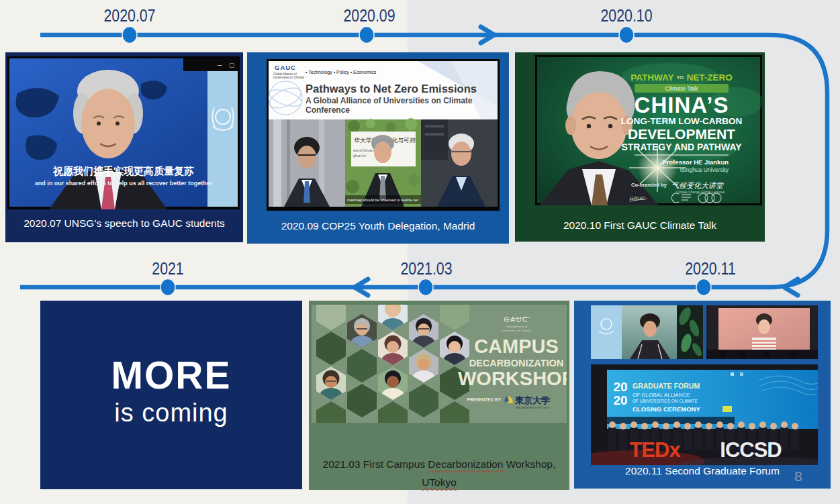 The width and height of the screenshot is (840, 504). I want to click on sign-chinese-right: 化与可持, so click(404, 140).